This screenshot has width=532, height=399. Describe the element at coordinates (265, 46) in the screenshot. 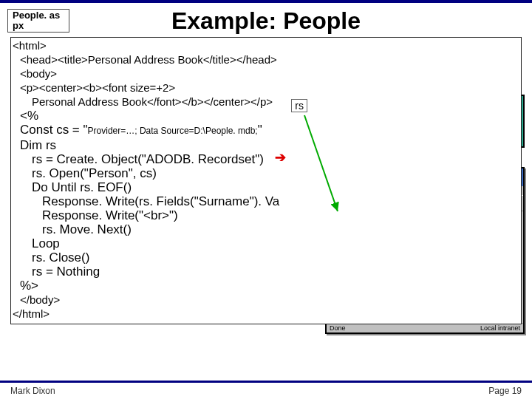

I see `code-line: <html>` at that location.